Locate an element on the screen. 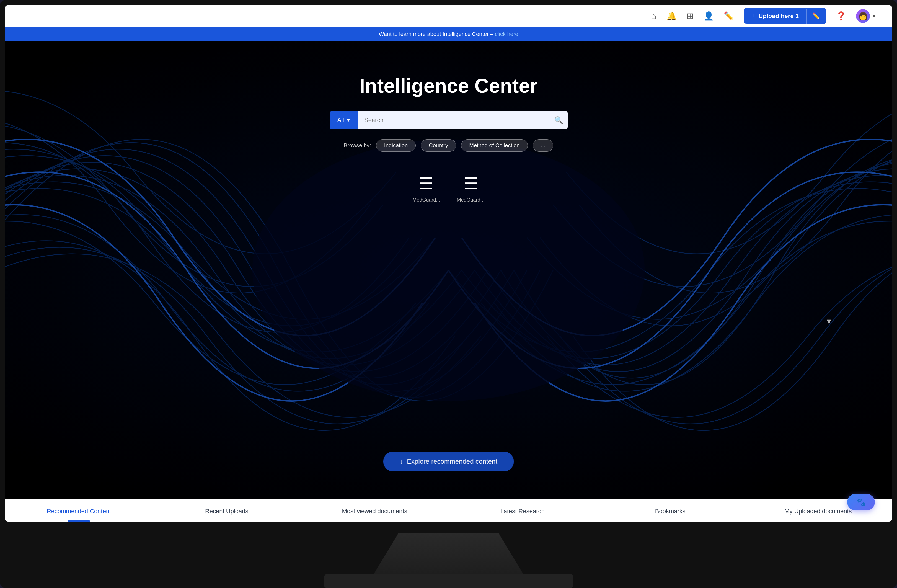 This screenshot has width=897, height=588. avatar is located at coordinates (863, 16).